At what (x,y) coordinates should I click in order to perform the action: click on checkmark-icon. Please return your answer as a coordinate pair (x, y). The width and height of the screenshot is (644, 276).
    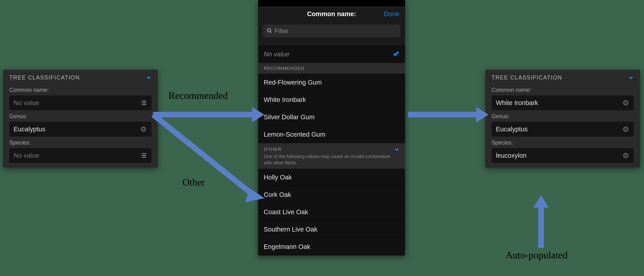
    Looking at the image, I should click on (396, 54).